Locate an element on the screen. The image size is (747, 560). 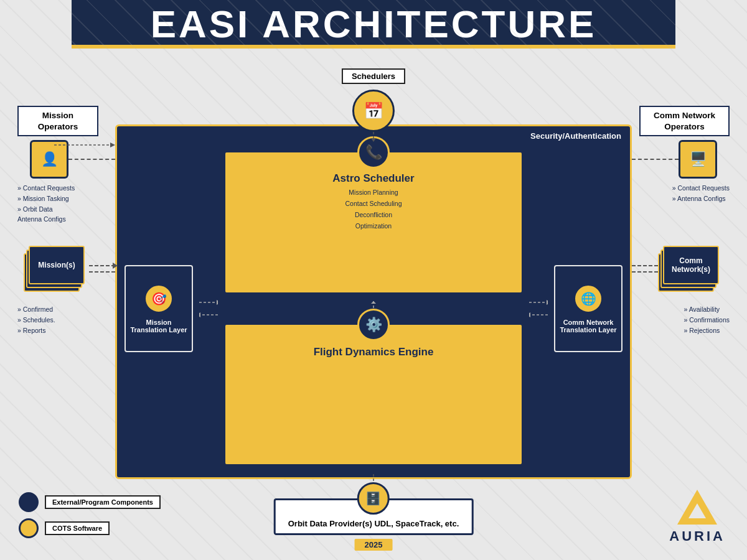
astro-scheduler-content: Astro Scheduler Mission Planning Contact… is located at coordinates (374, 202).